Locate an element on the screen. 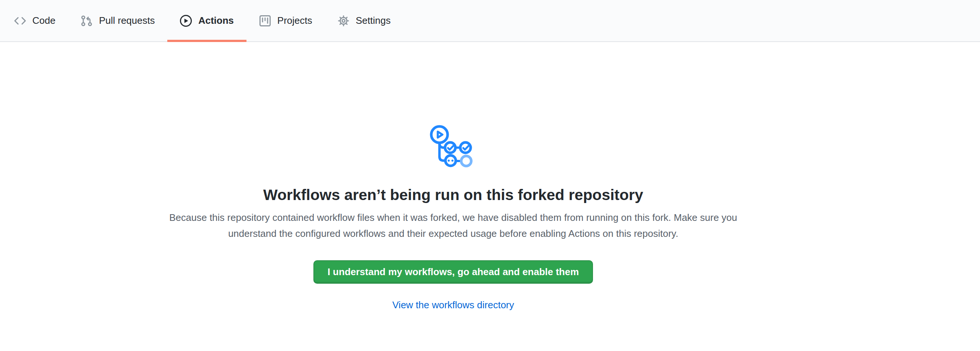  tab-settings: Settings is located at coordinates (364, 21).